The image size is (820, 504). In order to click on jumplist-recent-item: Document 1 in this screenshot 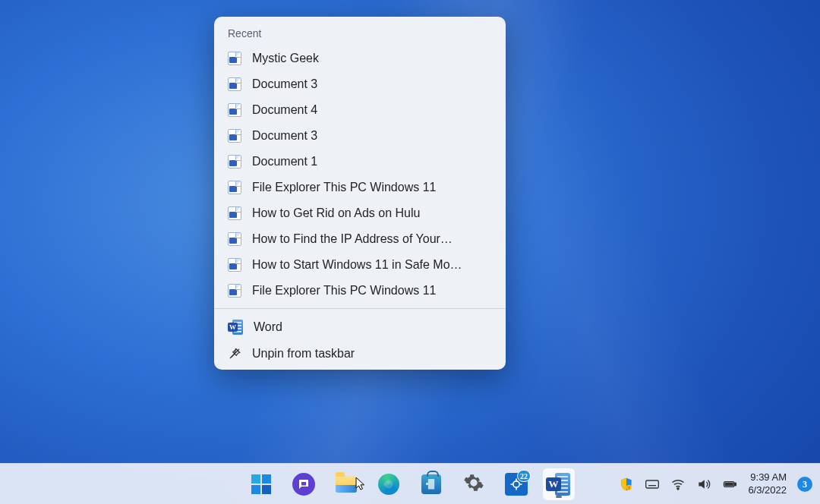, I will do `click(360, 162)`.